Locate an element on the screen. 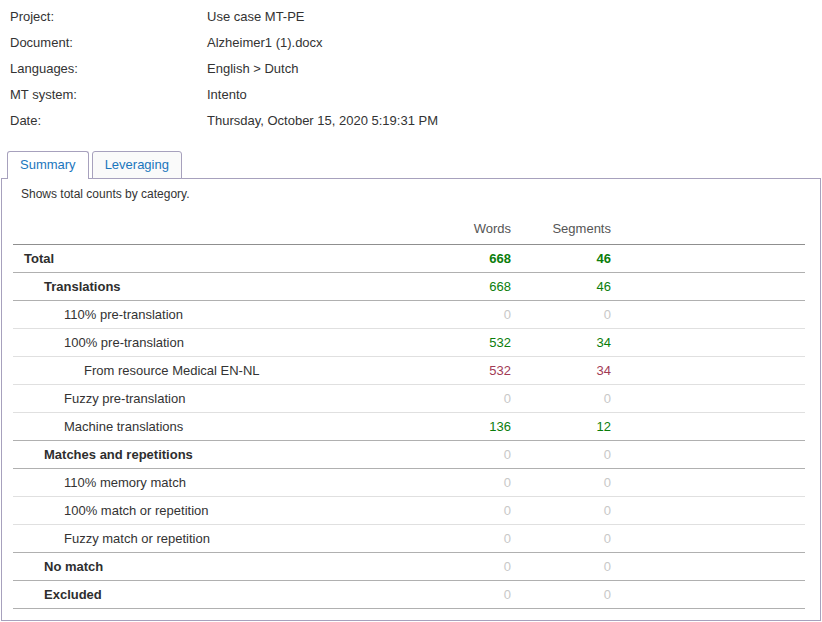  mt-system-label: MT system: is located at coordinates (108, 94).